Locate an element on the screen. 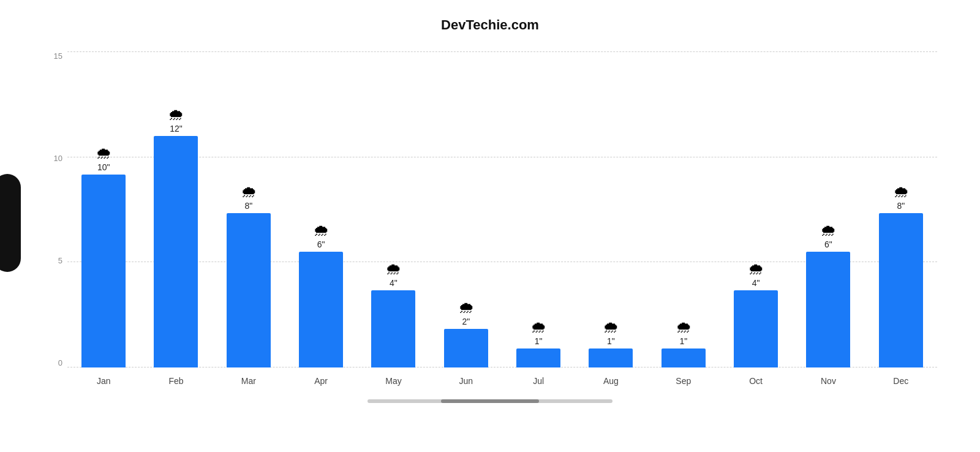 The image size is (980, 452). bar-group-mar: 🌧8" is located at coordinates (249, 276).